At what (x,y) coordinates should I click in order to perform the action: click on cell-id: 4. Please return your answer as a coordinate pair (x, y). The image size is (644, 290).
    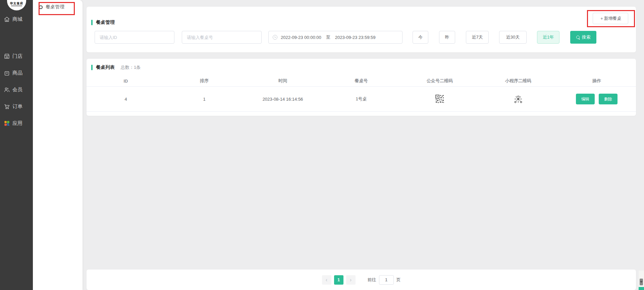
    Looking at the image, I should click on (126, 99).